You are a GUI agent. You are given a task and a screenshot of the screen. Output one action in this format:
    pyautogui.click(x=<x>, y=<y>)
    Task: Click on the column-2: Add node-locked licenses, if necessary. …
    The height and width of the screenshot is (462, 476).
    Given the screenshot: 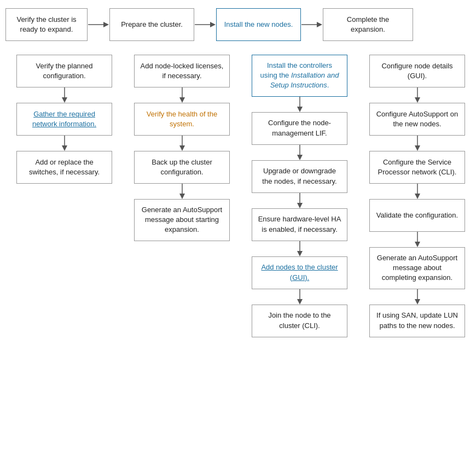 What is the action you would take?
    pyautogui.click(x=182, y=148)
    